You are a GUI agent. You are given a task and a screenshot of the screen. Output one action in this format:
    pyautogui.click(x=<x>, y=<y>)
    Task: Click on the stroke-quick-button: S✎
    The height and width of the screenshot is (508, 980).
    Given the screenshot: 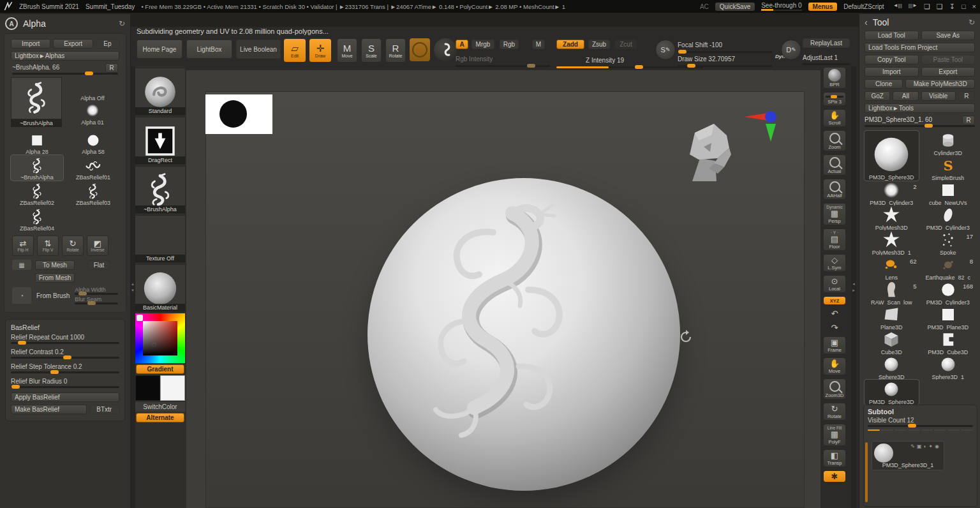 What is the action you would take?
    pyautogui.click(x=665, y=50)
    